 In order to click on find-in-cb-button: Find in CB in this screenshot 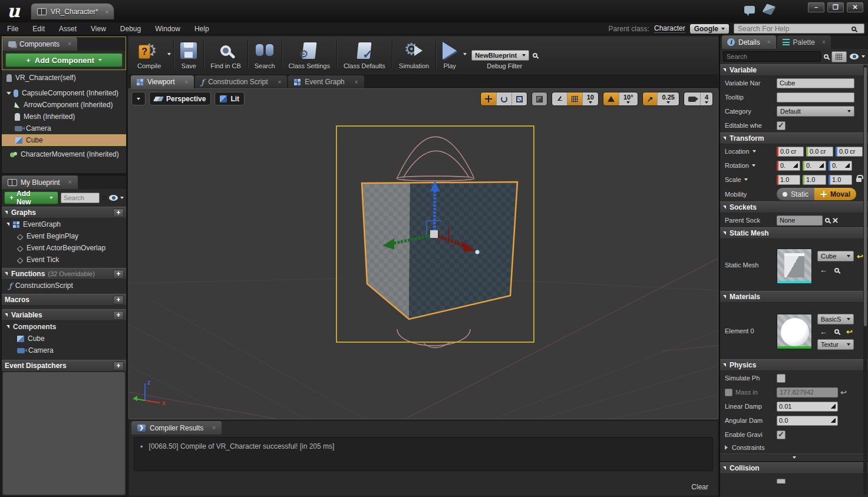, I will do `click(225, 54)`.